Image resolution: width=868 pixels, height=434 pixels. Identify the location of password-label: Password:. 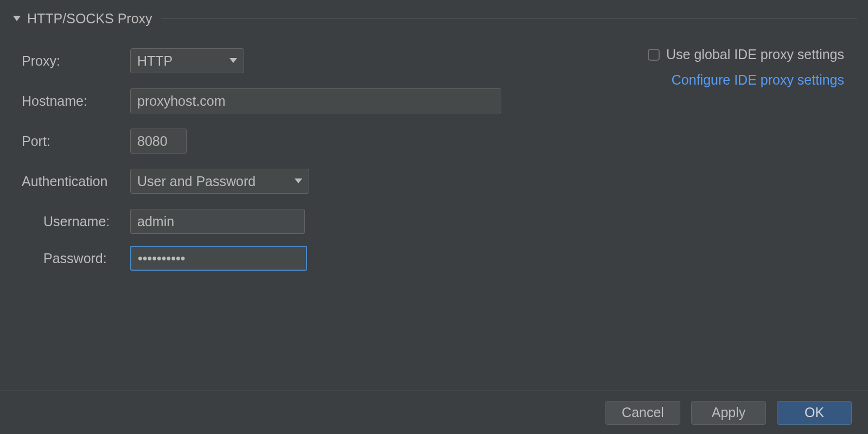
(76, 258).